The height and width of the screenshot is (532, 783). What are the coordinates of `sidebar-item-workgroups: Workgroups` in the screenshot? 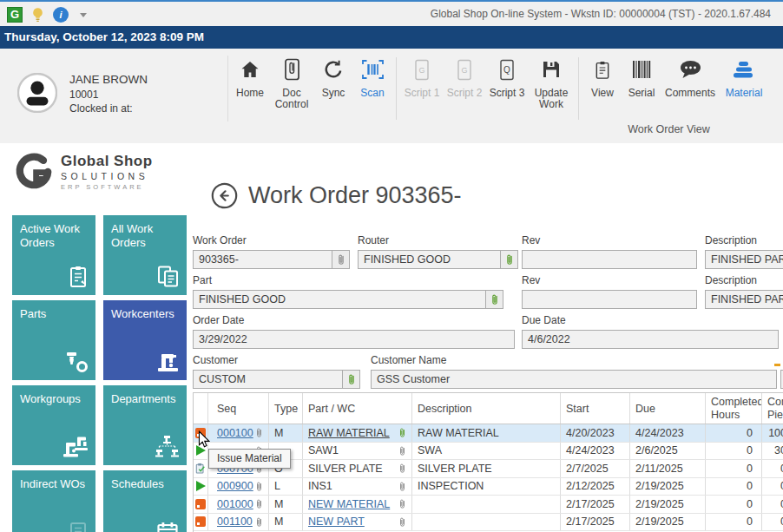 It's located at (54, 425).